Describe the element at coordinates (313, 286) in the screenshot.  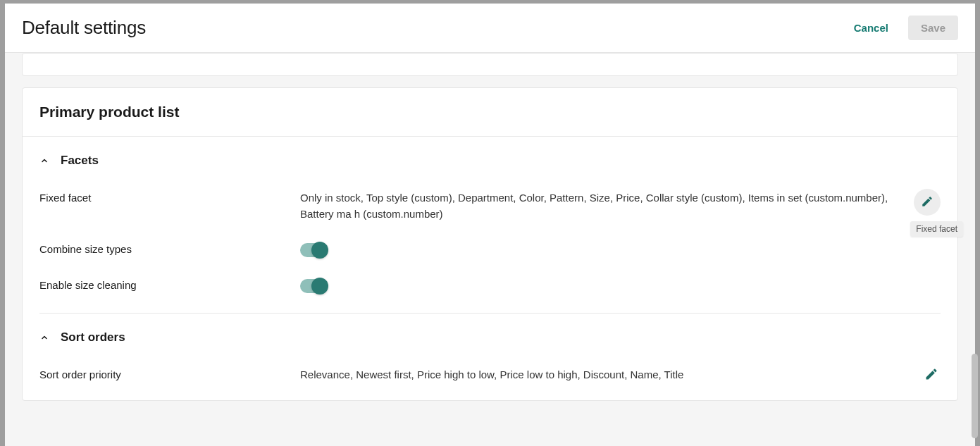
I see `enable-size-cleaning-toggle` at that location.